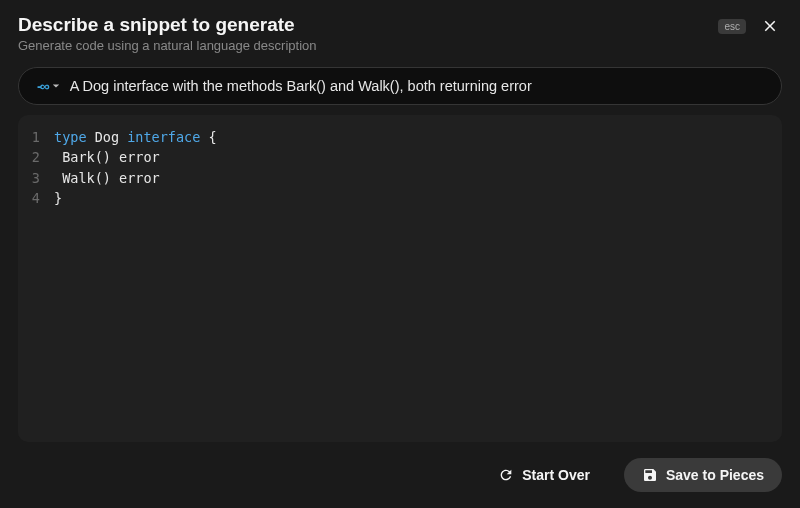  Describe the element at coordinates (36, 198) in the screenshot. I see `line-number: 4` at that location.